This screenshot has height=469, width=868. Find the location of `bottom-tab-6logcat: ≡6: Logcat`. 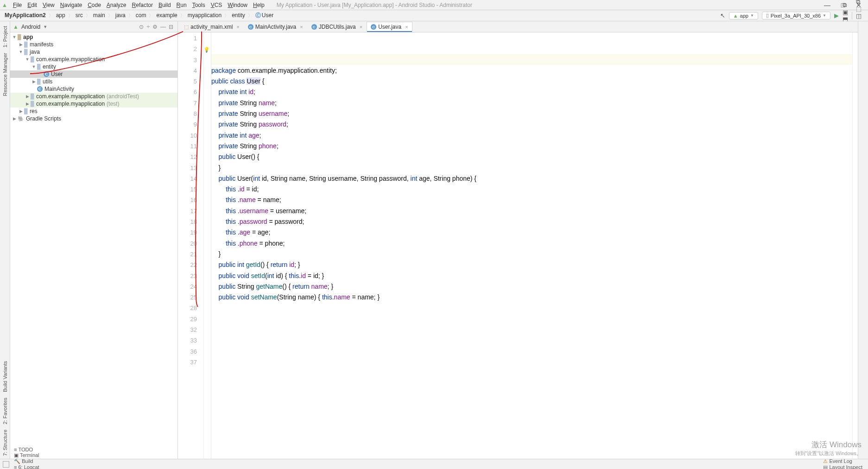

bottom-tab-6logcat: ≡6: Logcat is located at coordinates (39, 467).